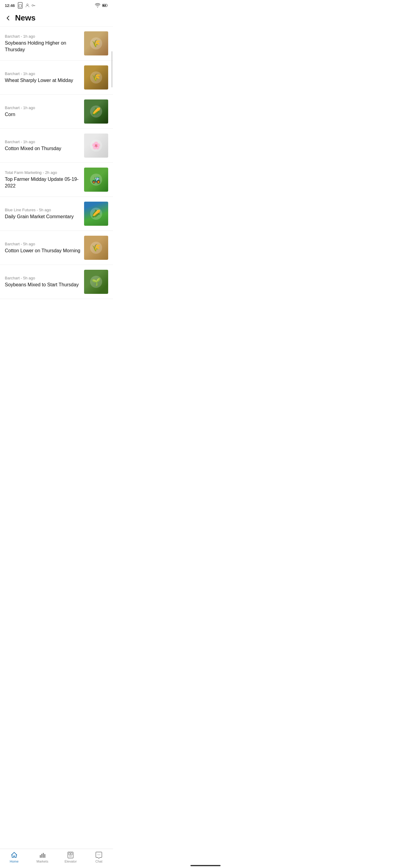  What do you see at coordinates (105, 5) in the screenshot?
I see `battery-icon` at bounding box center [105, 5].